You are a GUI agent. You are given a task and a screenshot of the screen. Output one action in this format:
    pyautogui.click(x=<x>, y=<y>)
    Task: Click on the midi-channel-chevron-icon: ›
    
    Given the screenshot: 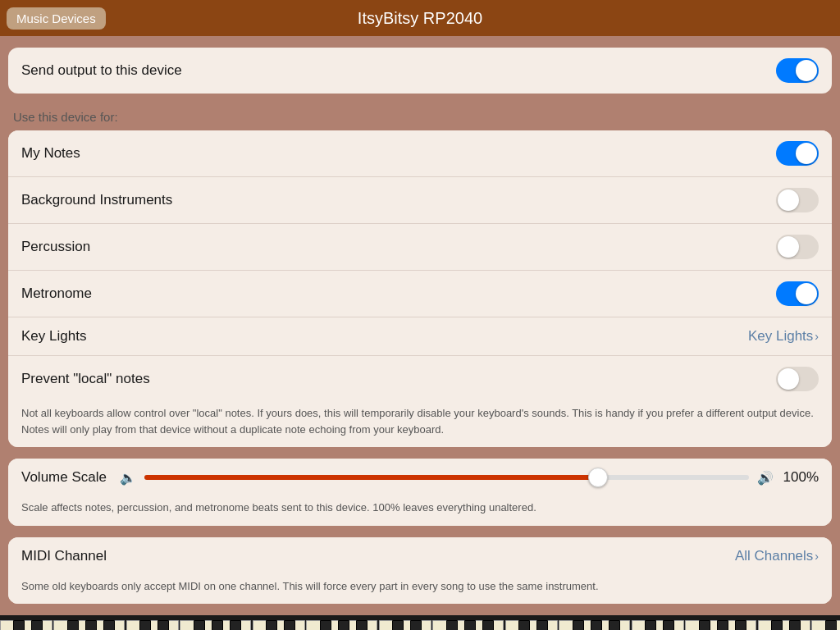 What is the action you would take?
    pyautogui.click(x=817, y=556)
    